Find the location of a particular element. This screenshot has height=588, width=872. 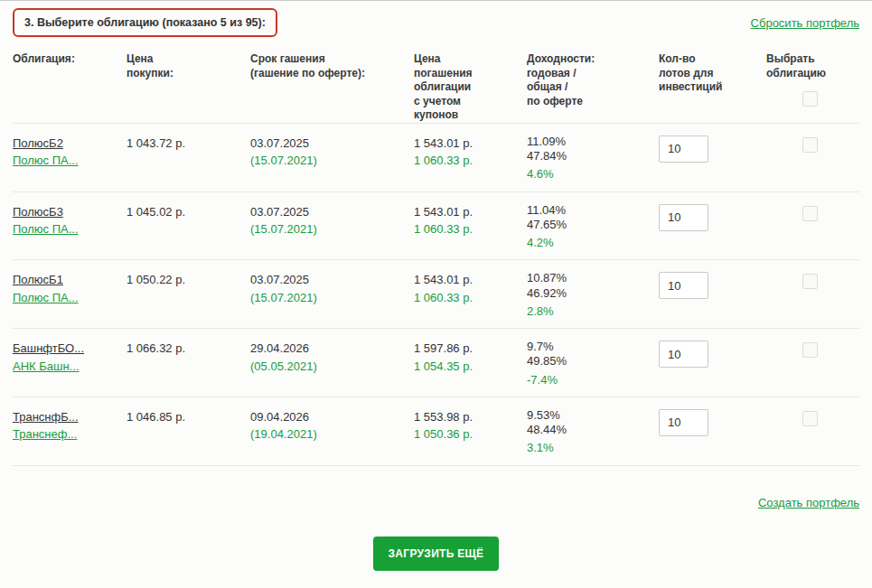

buy-price-value: 1 043.72 р. is located at coordinates (155, 143).